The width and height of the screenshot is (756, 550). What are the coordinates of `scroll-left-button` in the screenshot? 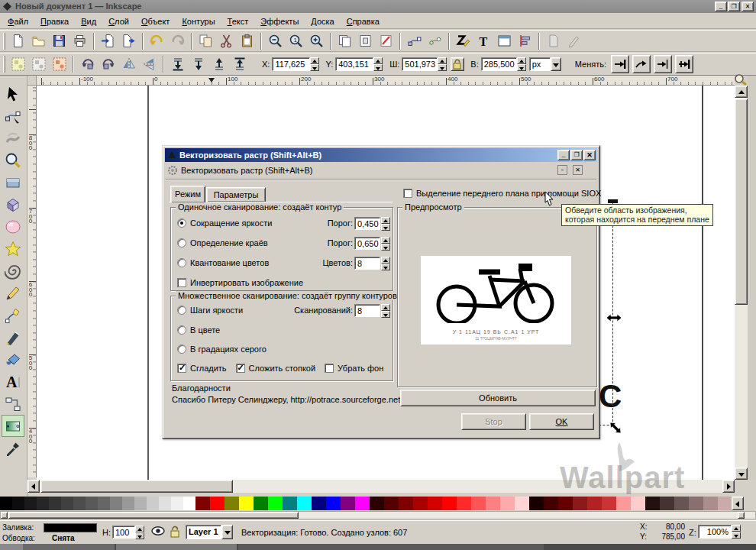 It's located at (34, 486).